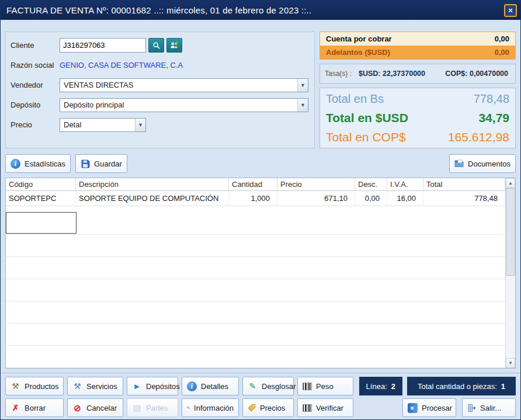 This screenshot has height=420, width=521. Describe the element at coordinates (108, 164) in the screenshot. I see `guardar-label: Guardar` at that location.